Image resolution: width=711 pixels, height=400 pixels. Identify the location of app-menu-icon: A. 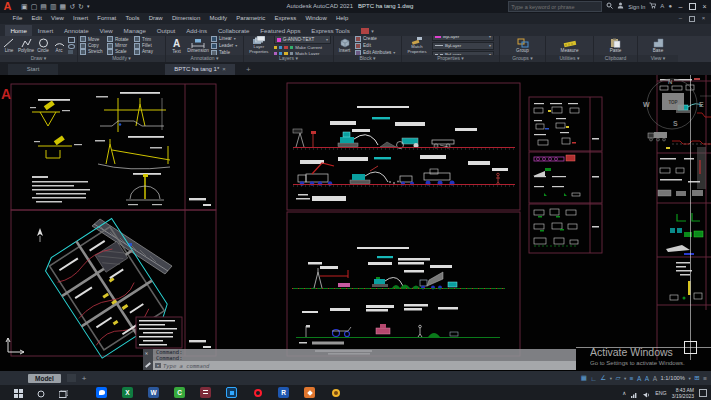
(8, 6).